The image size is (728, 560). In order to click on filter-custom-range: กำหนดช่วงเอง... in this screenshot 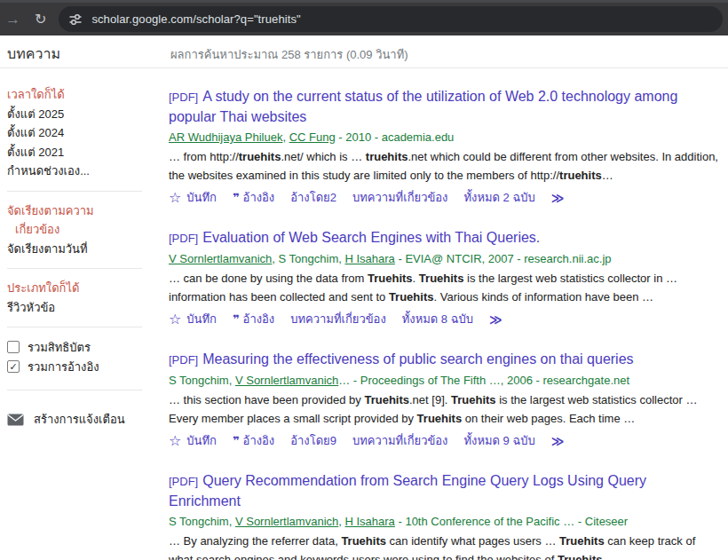, I will do `click(83, 171)`.